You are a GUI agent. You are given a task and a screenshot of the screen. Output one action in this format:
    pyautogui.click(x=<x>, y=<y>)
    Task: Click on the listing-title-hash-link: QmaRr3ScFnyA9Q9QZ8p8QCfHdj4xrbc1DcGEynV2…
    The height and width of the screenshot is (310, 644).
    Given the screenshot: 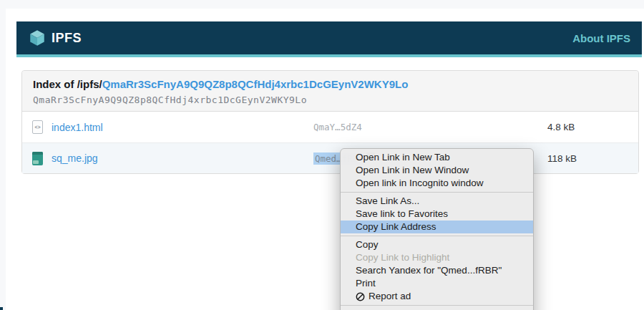 What is the action you would take?
    pyautogui.click(x=255, y=84)
    